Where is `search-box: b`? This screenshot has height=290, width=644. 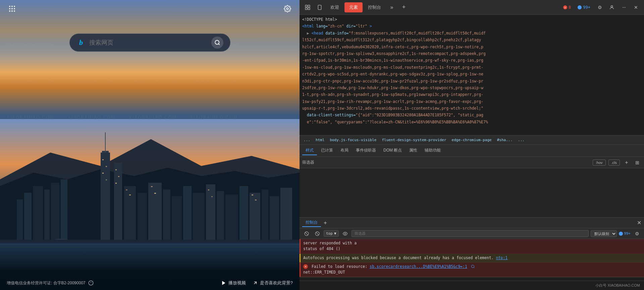 search-box: b is located at coordinates (150, 43).